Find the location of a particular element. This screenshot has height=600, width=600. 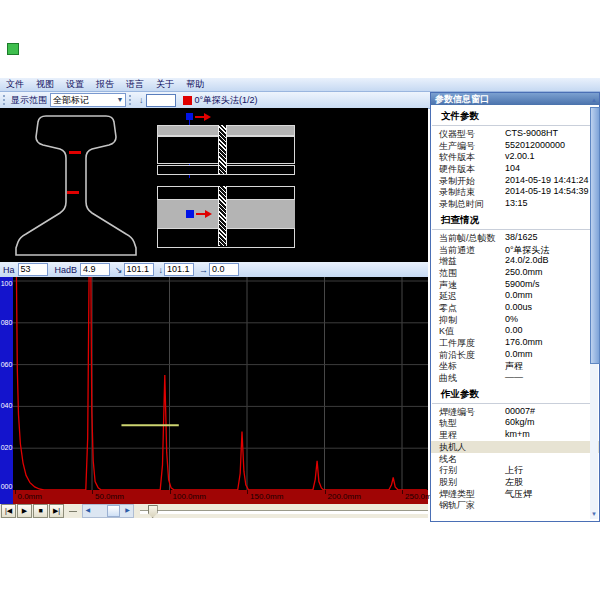

display-range-select: 全部标记 ▼ is located at coordinates (88, 100).